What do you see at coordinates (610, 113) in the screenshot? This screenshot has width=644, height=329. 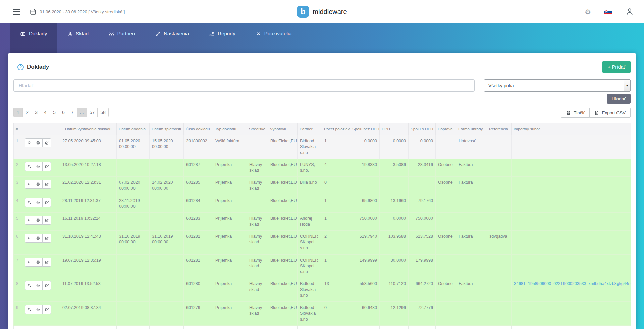 I see `export-csv-button: Export CSV` at bounding box center [610, 113].